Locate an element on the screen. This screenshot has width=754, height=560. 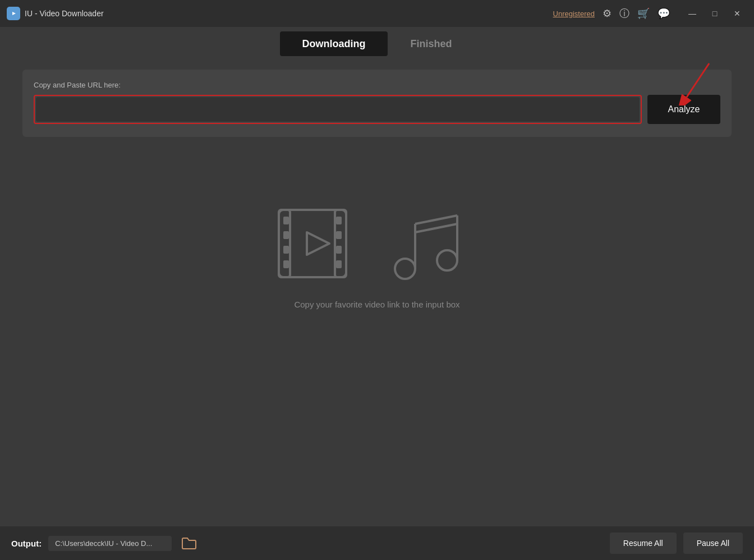
empty-icons is located at coordinates (377, 246).